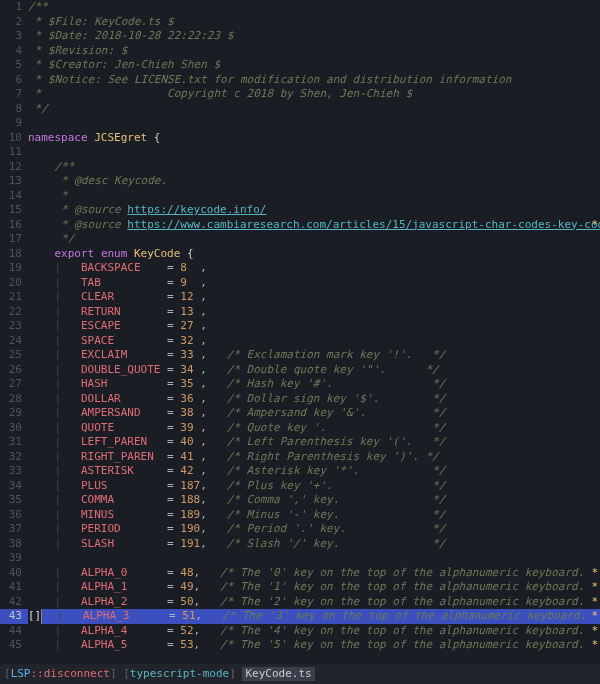 Image resolution: width=600 pixels, height=684 pixels. I want to click on line-number: 31, so click(14, 442).